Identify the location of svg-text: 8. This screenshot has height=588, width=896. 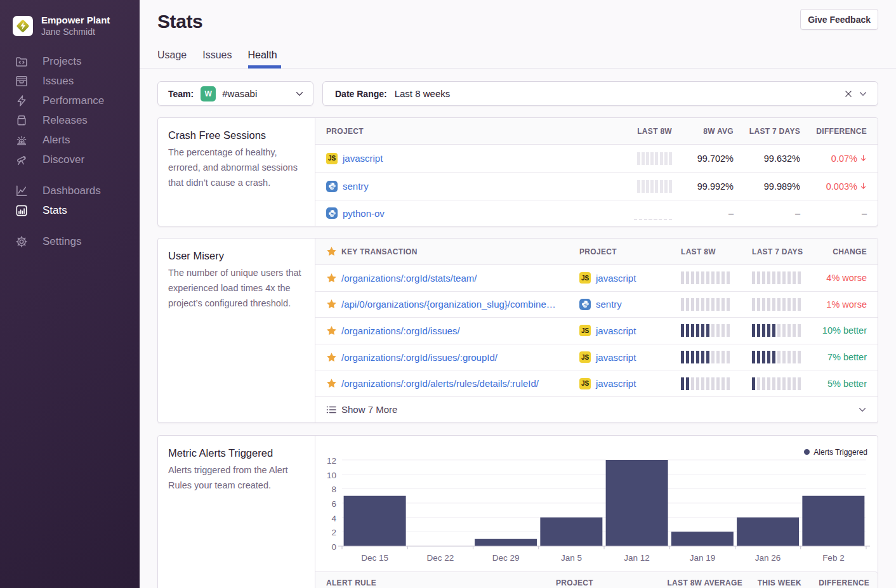
(334, 490).